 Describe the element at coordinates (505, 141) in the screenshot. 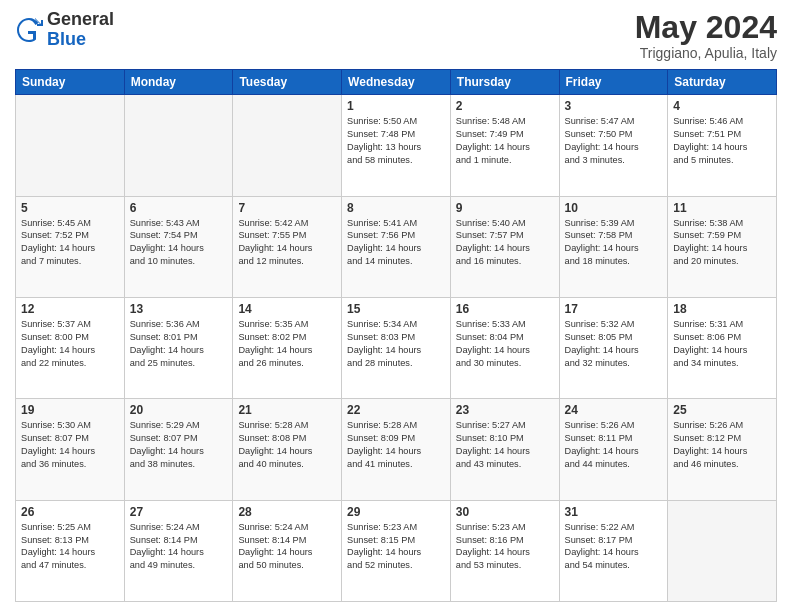

I see `day-info: Sunrise: 5:48 AMSunset: 7:49 PMDaylight:…` at that location.